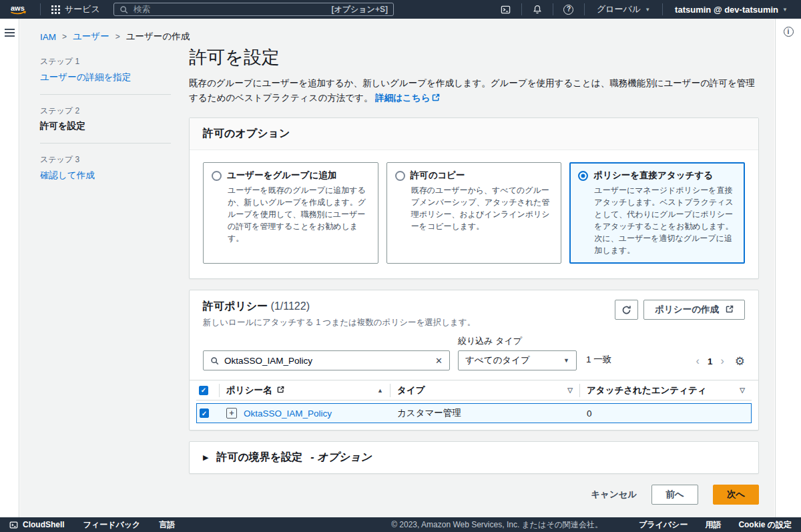  I want to click on footer-bar: CloudShell フィードバック 言語 © 2023, Amazon Web…, so click(400, 525).